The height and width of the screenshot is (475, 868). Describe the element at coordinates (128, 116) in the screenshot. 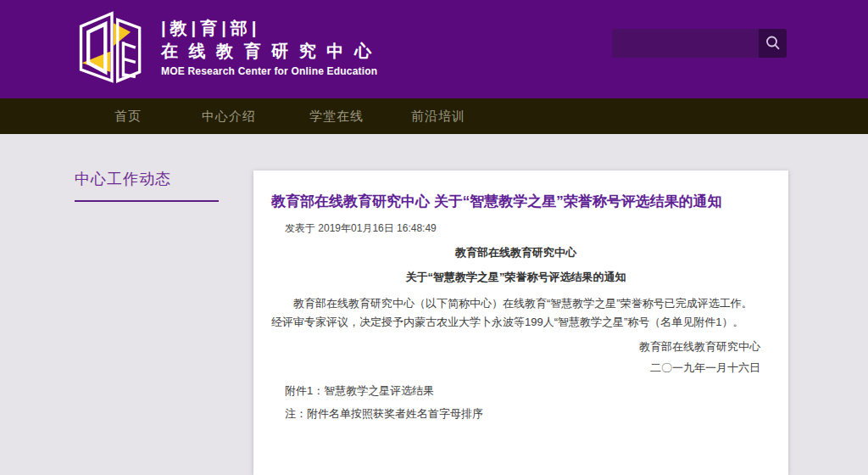

I see `nav-item-home: 首页` at that location.